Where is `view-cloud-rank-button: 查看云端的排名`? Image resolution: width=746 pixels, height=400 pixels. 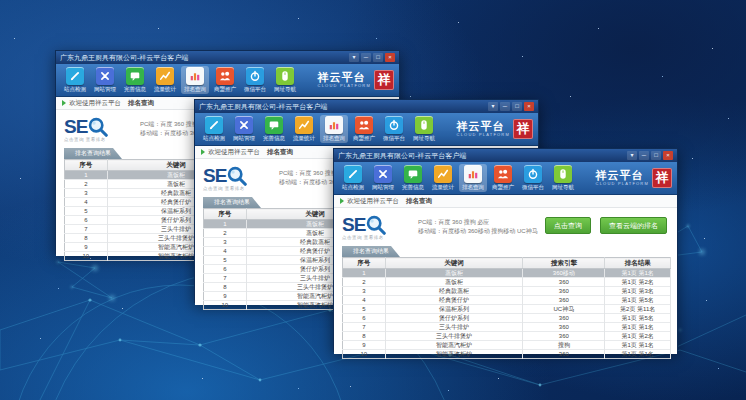 view-cloud-rank-button: 查看云端的排名 is located at coordinates (634, 226).